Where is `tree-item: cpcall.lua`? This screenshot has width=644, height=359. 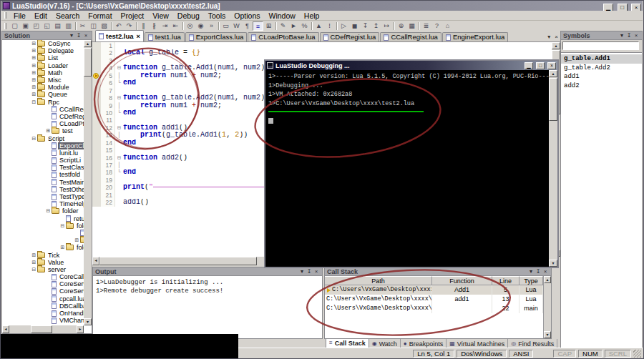 tree-item: cpcall.lua is located at coordinates (43, 299).